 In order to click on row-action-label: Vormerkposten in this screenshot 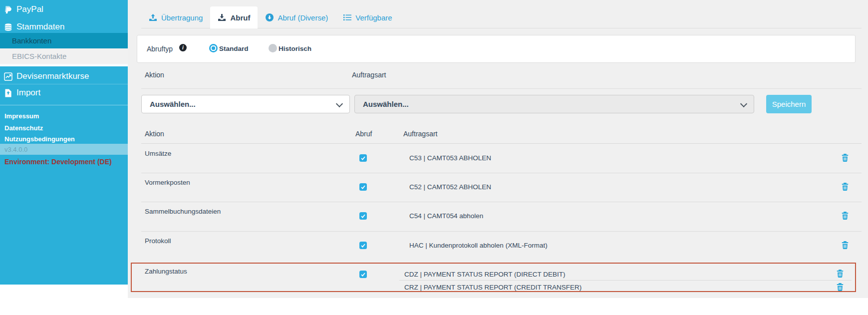, I will do `click(168, 183)`.